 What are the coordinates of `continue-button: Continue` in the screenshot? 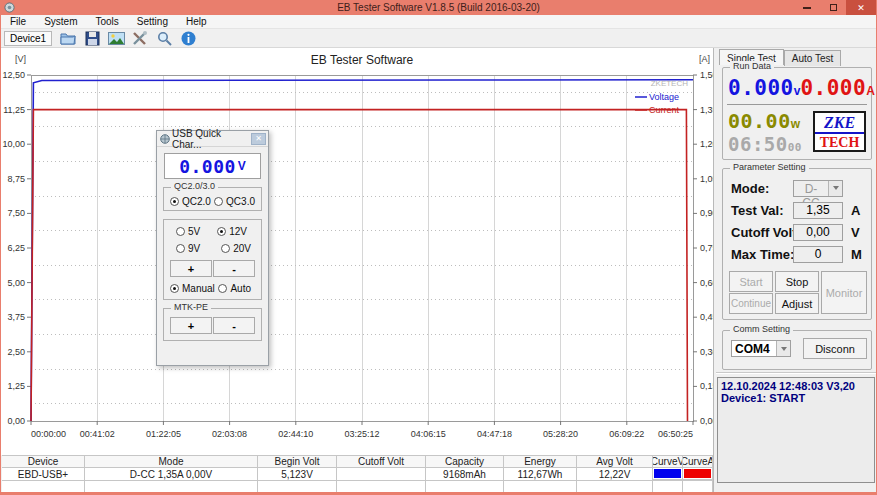 It's located at (751, 304).